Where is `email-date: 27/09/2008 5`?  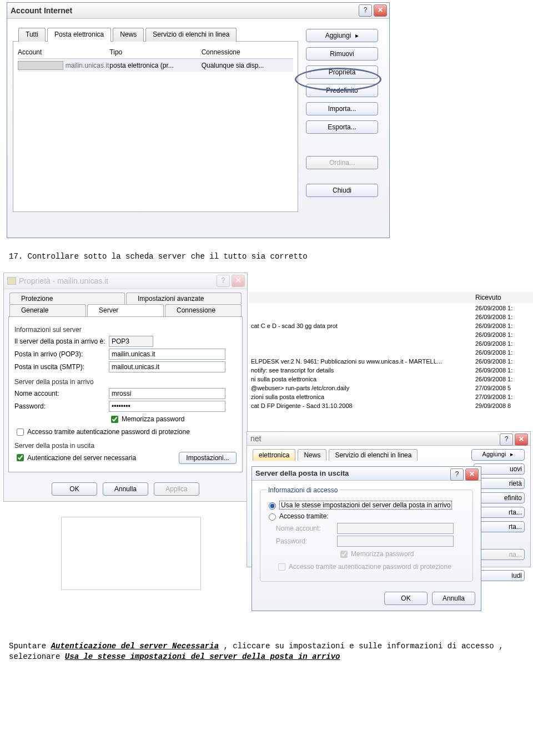 email-date: 27/09/2008 5 is located at coordinates (503, 388).